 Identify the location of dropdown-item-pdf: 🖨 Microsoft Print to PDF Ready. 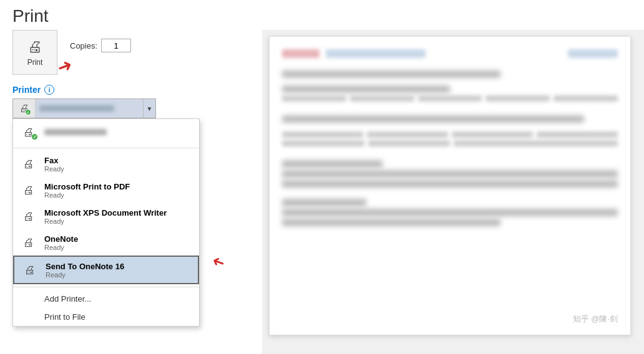
(106, 190).